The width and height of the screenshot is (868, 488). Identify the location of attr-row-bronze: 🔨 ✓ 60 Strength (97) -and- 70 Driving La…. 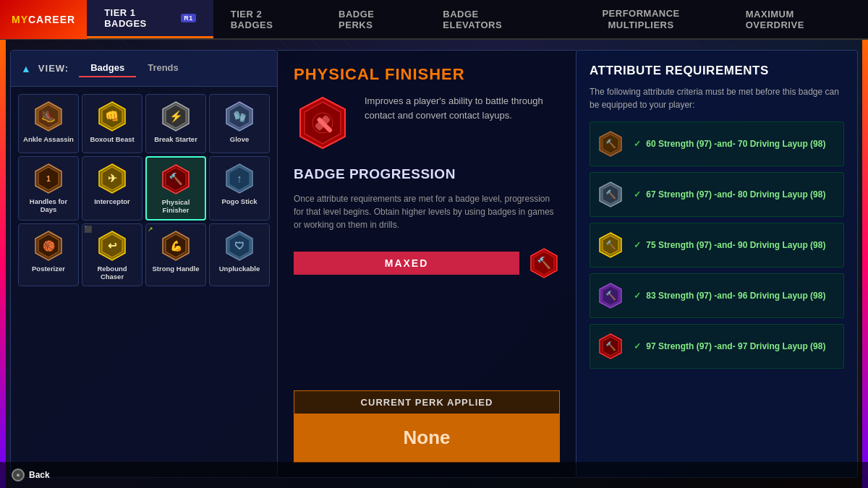
(717, 144).